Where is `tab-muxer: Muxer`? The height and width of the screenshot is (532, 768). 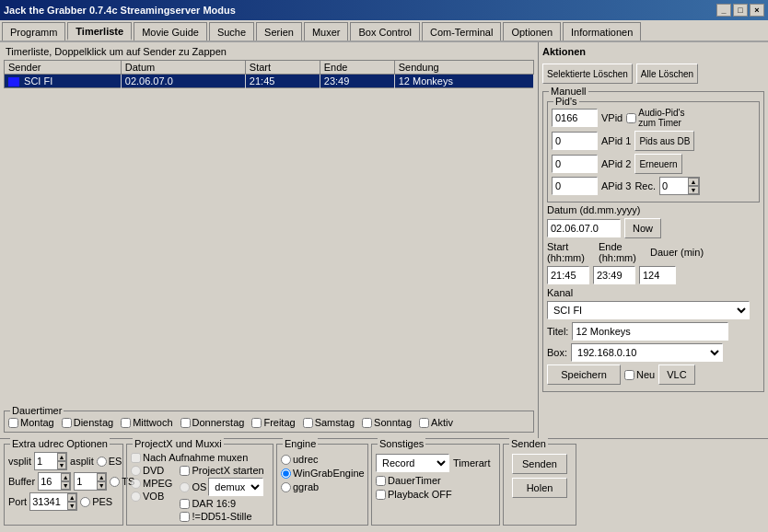
tab-muxer: Muxer is located at coordinates (326, 31).